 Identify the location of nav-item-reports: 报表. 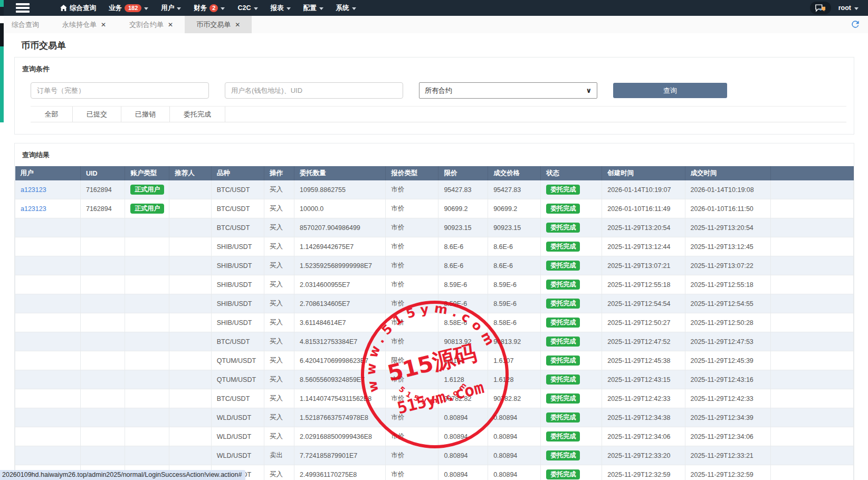
(281, 8).